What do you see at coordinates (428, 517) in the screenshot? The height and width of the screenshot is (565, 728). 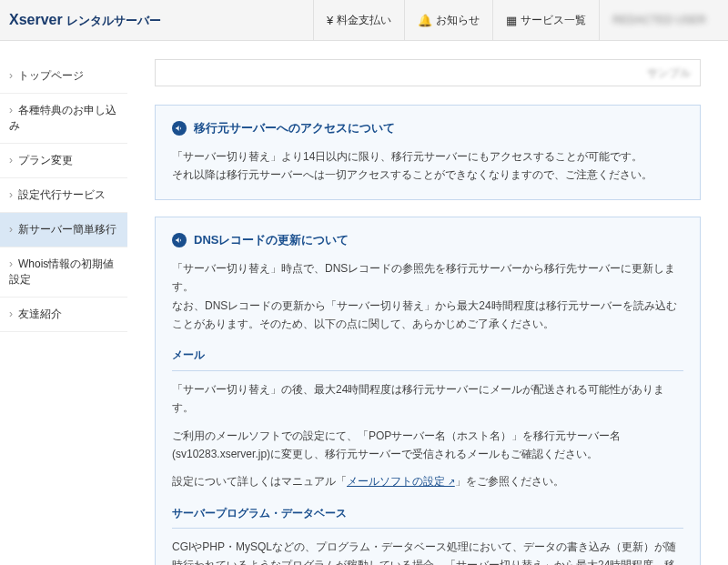 I see `subheading-program: サーバープログラム・データベース` at bounding box center [428, 517].